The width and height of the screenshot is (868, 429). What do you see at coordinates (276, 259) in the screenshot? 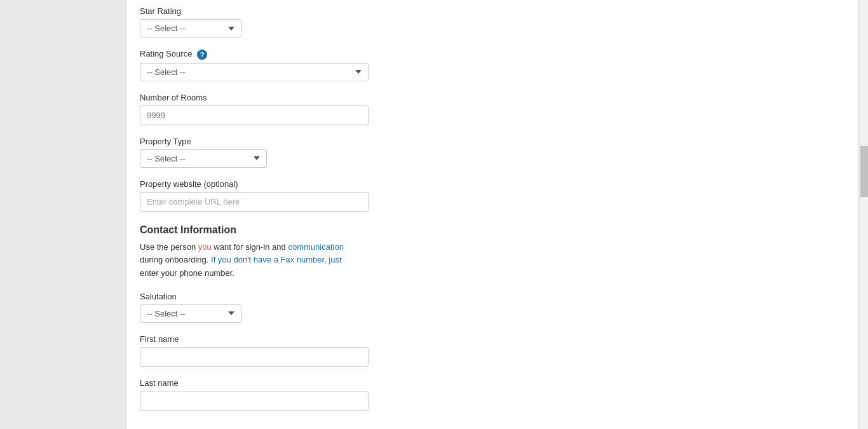
I see `if-you-dont-text: If you don't have a Fax number, just` at bounding box center [276, 259].